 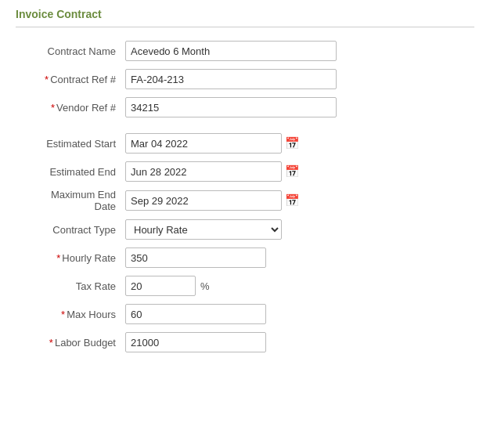 I want to click on vendor-ref-input, so click(x=231, y=107).